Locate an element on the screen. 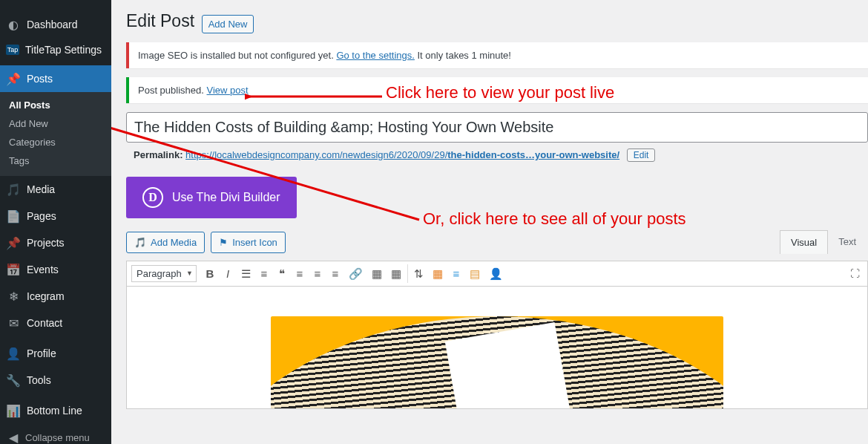 This screenshot has width=868, height=444. sidebar-subitem-add-new: Add New is located at coordinates (56, 123).